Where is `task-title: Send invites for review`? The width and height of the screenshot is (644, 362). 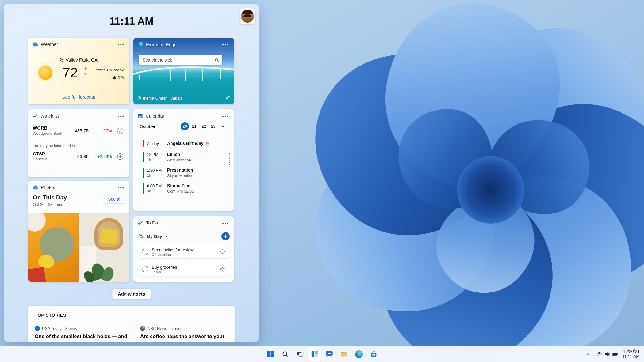
task-title: Send invites for review is located at coordinates (173, 250).